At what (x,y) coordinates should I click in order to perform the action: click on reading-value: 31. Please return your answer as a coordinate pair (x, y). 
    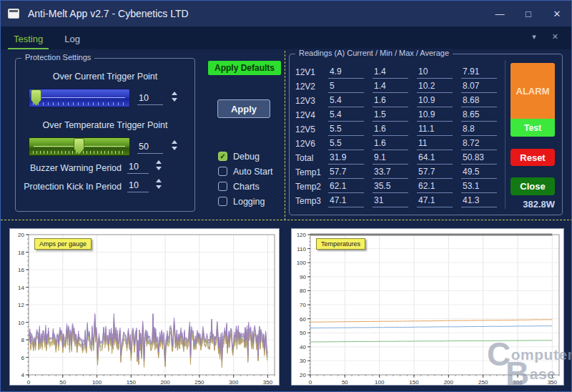
    Looking at the image, I should click on (390, 202).